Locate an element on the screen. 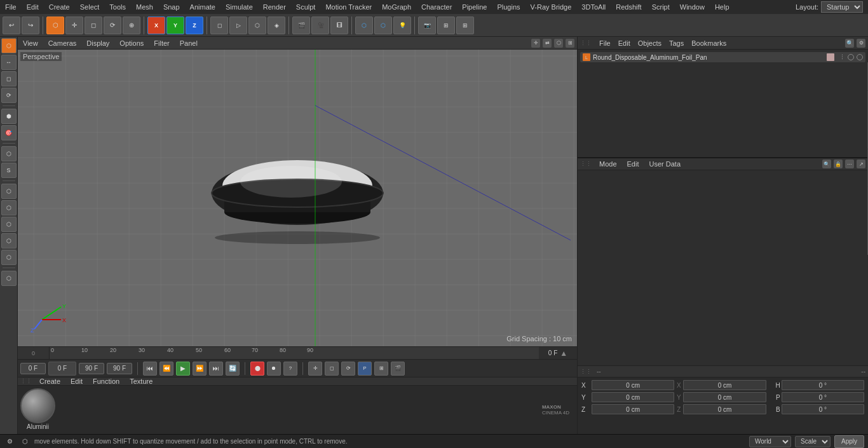  attr-expand-icon: ↗ is located at coordinates (861, 164).